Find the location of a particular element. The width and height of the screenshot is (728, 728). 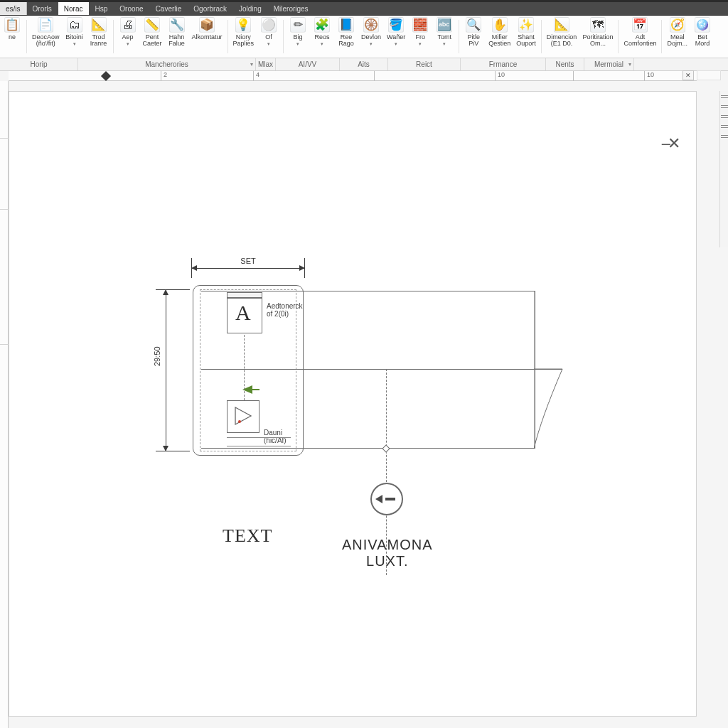

ribbon-icon: 🗺 is located at coordinates (598, 25).